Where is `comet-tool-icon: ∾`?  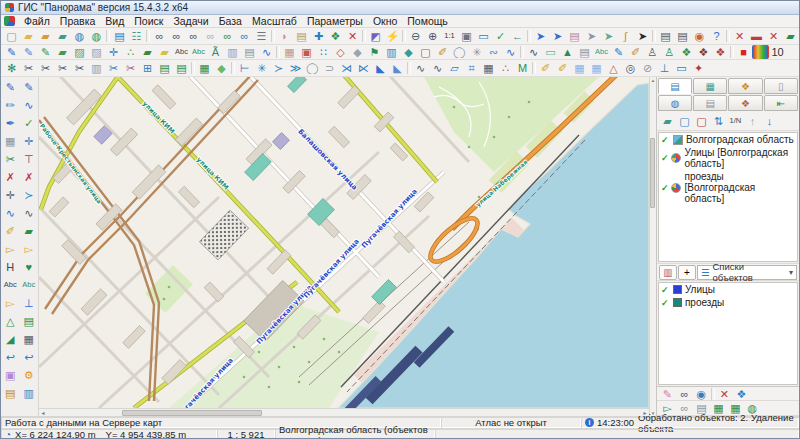
comet-tool-icon: ∾ is located at coordinates (494, 52).